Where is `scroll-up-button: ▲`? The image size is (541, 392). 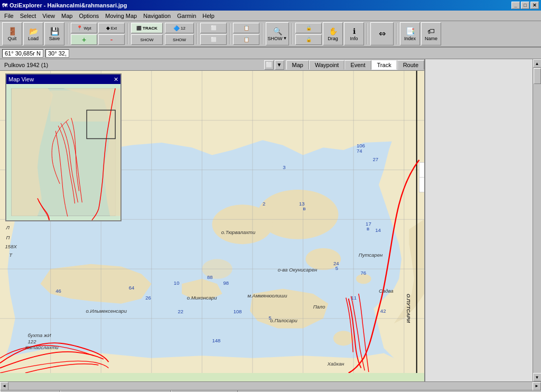
scroll-up-button: ▲ is located at coordinates (537, 63).